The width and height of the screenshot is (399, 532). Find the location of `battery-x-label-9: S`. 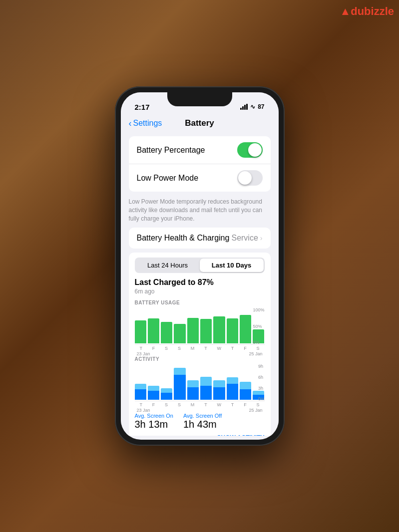

battery-x-label-9: S is located at coordinates (258, 348).